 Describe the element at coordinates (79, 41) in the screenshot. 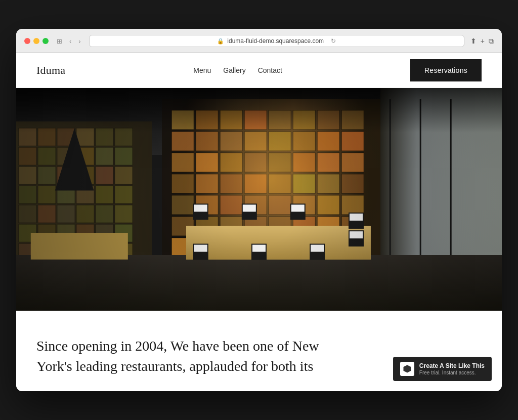

I see `forward-button: ›` at that location.